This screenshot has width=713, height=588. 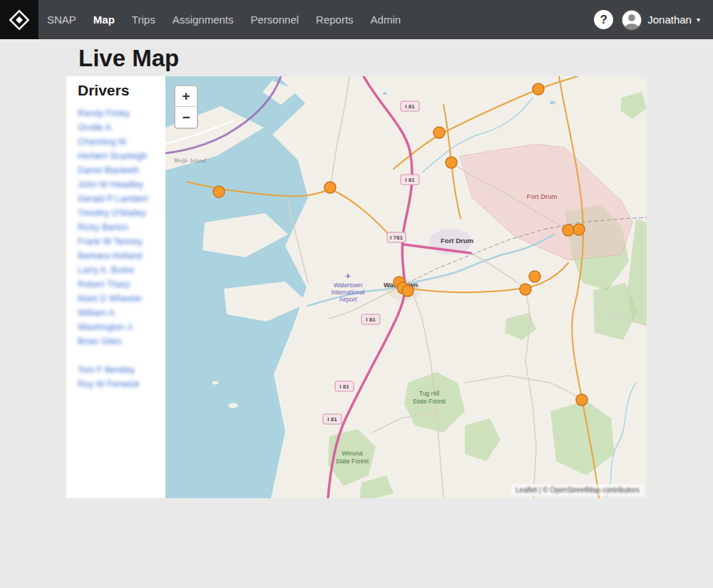 What do you see at coordinates (352, 453) in the screenshot?
I see `map-label: Winona` at bounding box center [352, 453].